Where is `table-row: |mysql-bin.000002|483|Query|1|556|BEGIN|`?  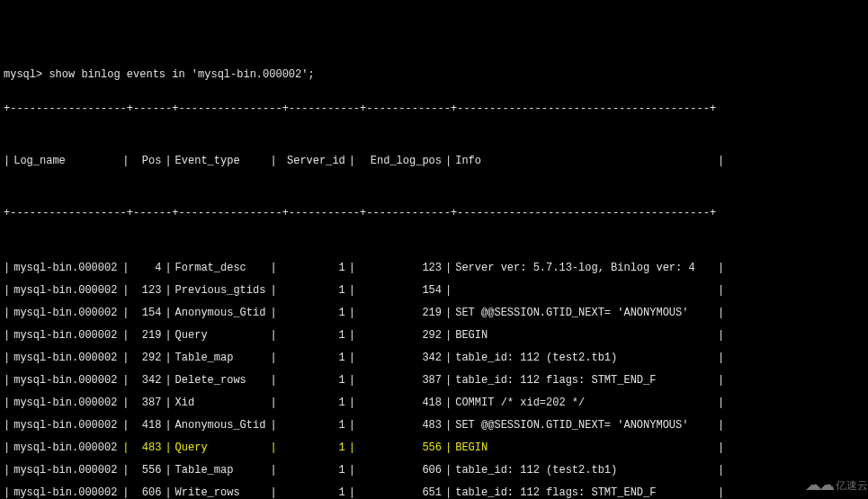
table-row: |mysql-bin.000002|483|Query|1|556|BEGIN| is located at coordinates (435, 448).